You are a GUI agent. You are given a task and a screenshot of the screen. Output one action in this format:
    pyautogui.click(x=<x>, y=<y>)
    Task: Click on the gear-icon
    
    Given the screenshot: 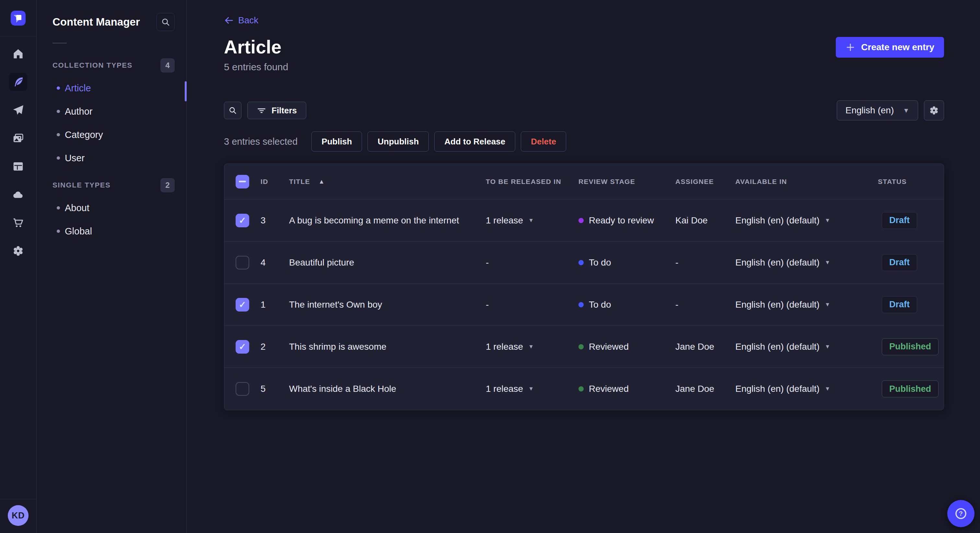 What is the action you would take?
    pyautogui.click(x=934, y=110)
    